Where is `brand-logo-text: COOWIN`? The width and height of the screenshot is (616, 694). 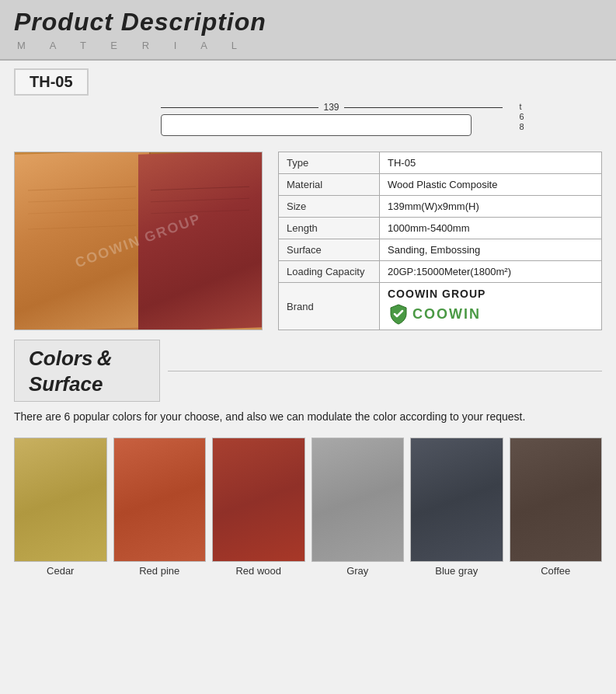 brand-logo-text: COOWIN is located at coordinates (447, 314).